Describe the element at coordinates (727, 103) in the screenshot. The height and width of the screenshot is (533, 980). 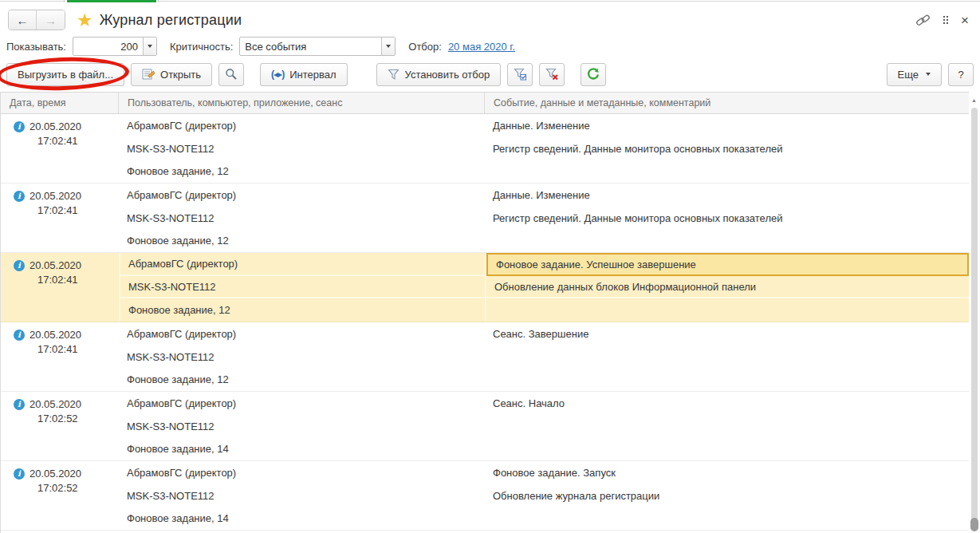
I see `column-header-event-metadata: Событие, данные и метаданные, комментари…` at that location.